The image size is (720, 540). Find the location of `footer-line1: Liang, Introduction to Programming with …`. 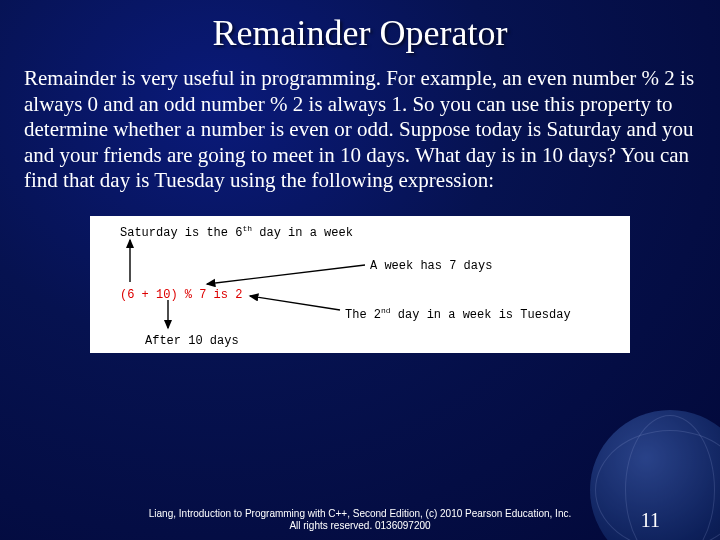

footer-line1: Liang, Introduction to Programming with … is located at coordinates (360, 514).